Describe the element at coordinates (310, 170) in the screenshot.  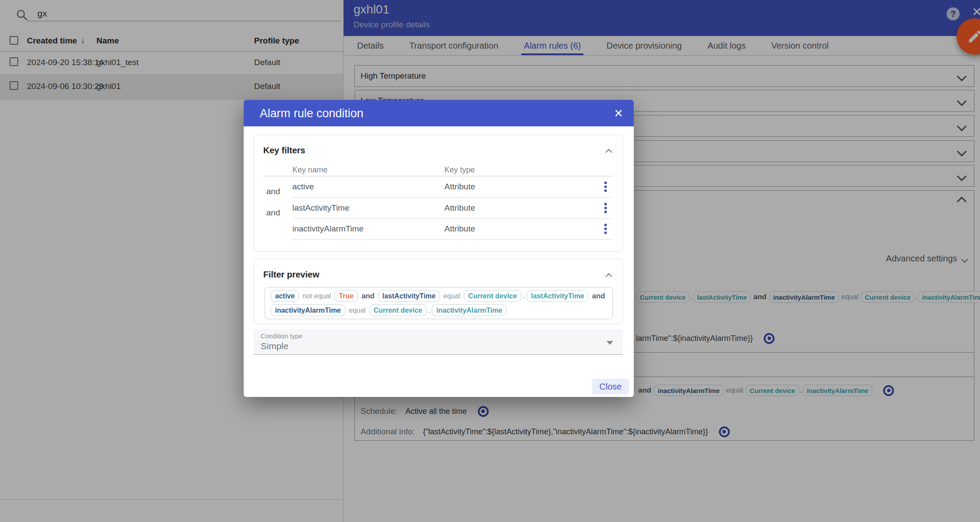
I see `key-name-column-header: Key name` at that location.